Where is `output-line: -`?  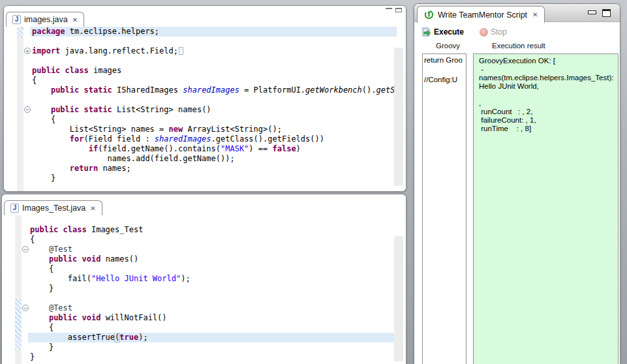
output-line: - is located at coordinates (548, 69).